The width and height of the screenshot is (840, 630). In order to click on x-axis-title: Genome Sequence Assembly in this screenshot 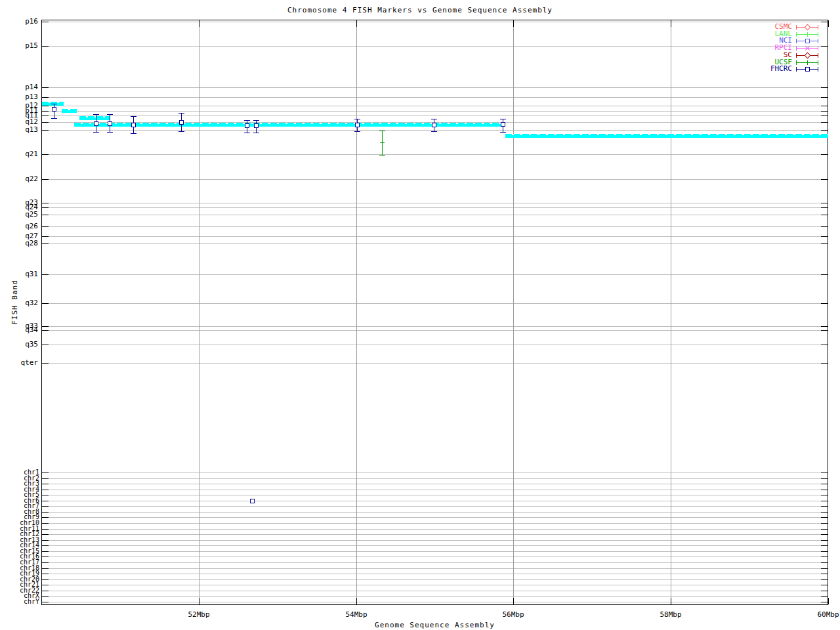, I will do `click(434, 625)`.